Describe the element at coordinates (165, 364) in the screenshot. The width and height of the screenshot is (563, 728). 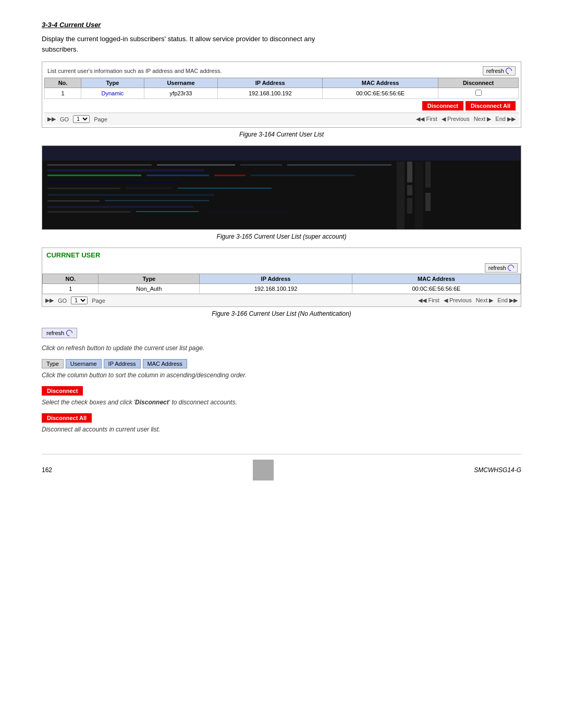
I see `sort-btn-mac: MAC Address` at that location.